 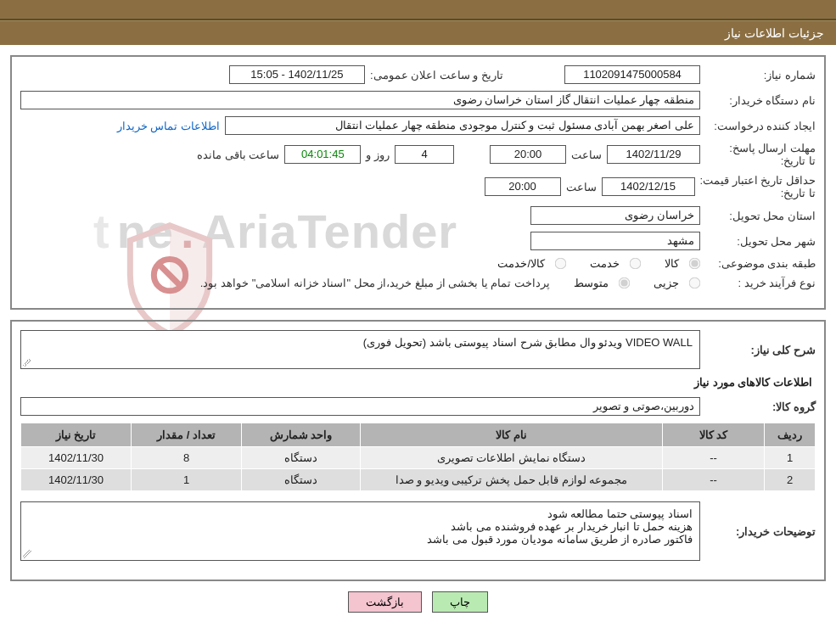 What do you see at coordinates (512, 435) in the screenshot?
I see `th-name: نام کالا` at bounding box center [512, 435].